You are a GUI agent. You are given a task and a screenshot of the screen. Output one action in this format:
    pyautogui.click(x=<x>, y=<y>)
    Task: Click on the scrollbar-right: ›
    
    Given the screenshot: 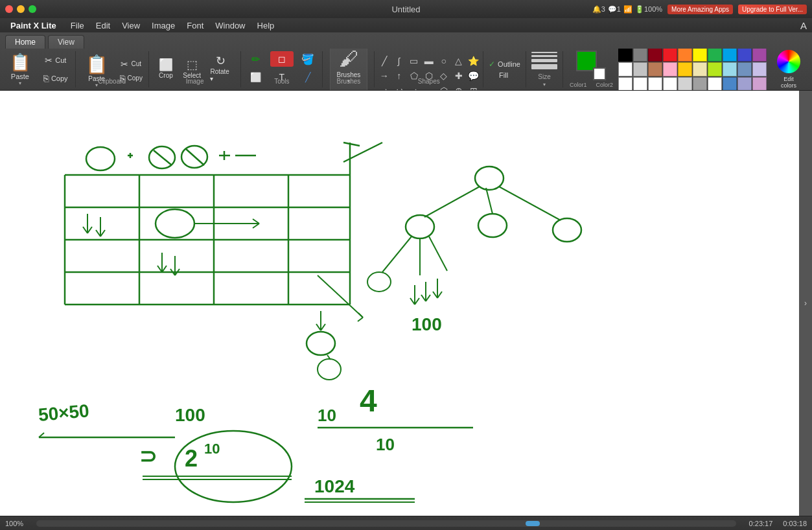 What is the action you would take?
    pyautogui.click(x=806, y=303)
    